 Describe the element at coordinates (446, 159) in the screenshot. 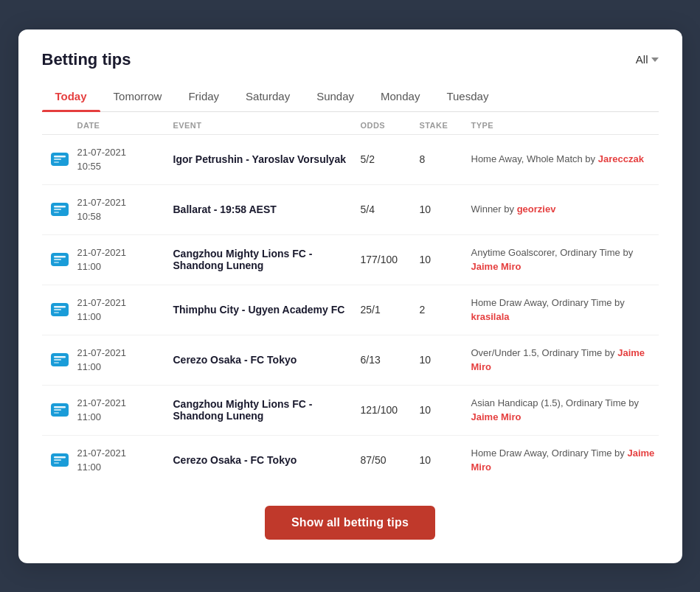

I see `stake-cell: 8` at that location.